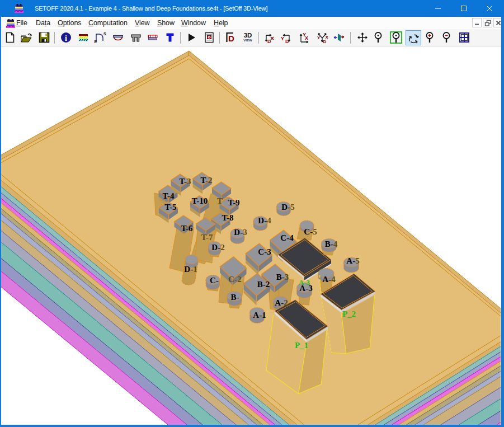 The height and width of the screenshot is (427, 504). Describe the element at coordinates (66, 38) in the screenshot. I see `svg-text: i` at that location.